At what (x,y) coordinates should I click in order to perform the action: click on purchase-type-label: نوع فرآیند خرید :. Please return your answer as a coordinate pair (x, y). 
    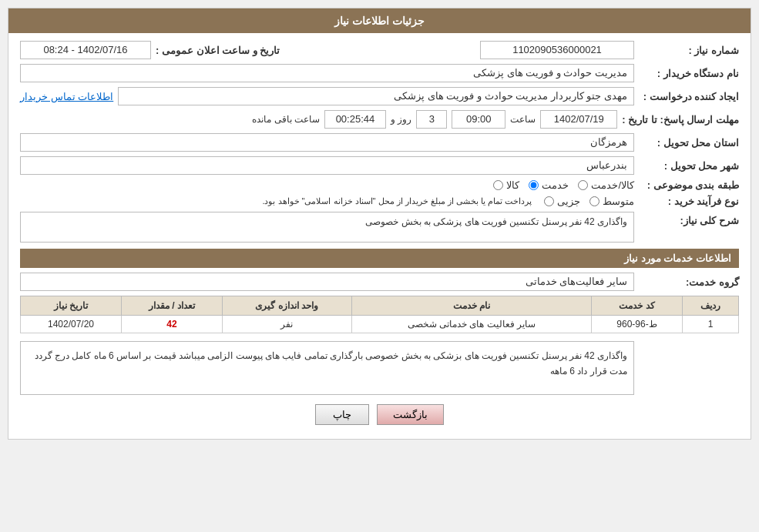
    Looking at the image, I should click on (689, 202).